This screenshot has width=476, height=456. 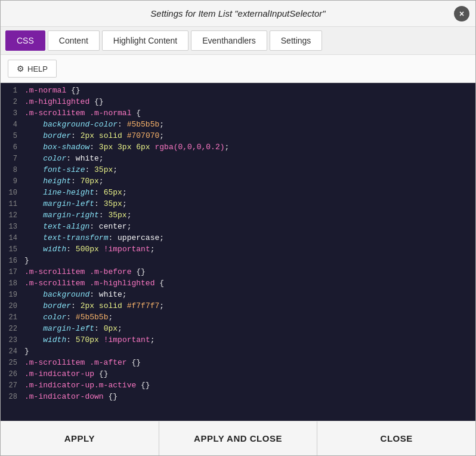 What do you see at coordinates (238, 159) in the screenshot?
I see `code-line: 7 color: white;` at bounding box center [238, 159].